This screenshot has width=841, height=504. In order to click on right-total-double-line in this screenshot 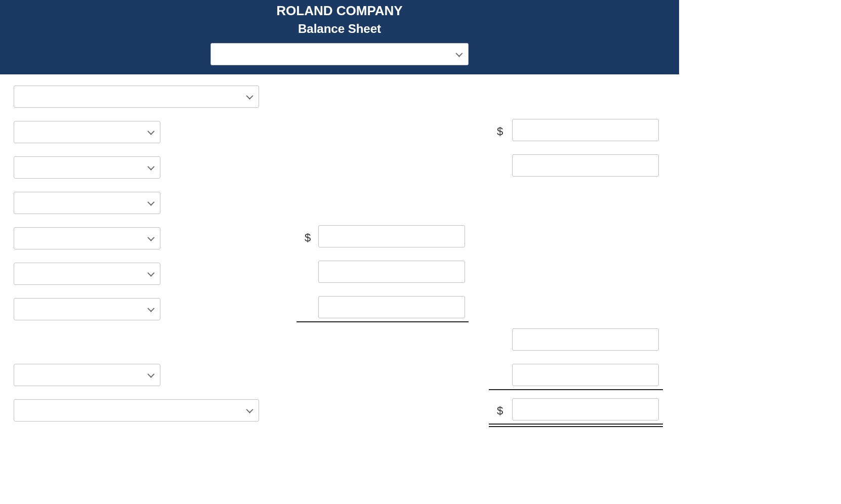, I will do `click(576, 424)`.